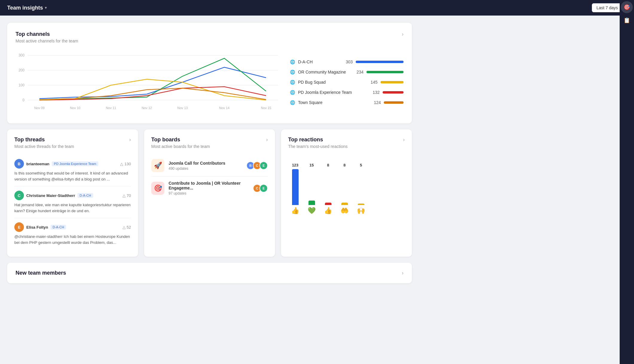 The image size is (634, 364). Describe the element at coordinates (73, 208) in the screenshot. I see `thread-text-2: Hat jemand Idee, wie man eine kaputte ka…` at that location.